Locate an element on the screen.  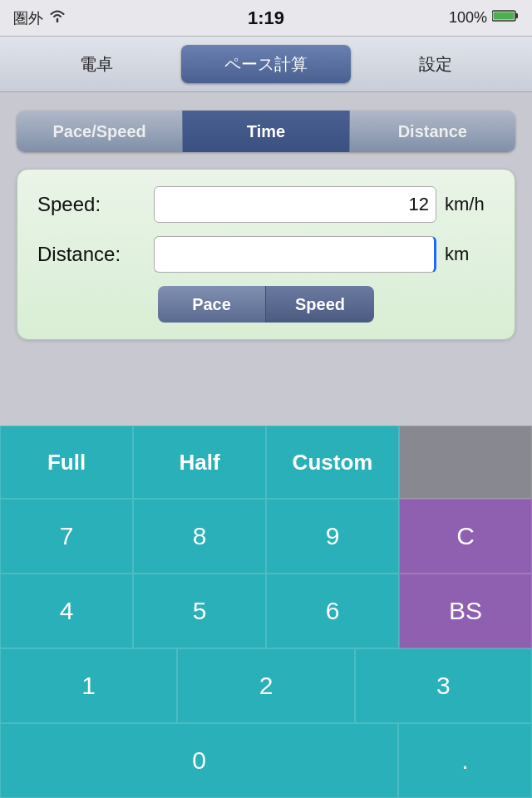
key-4: 4 is located at coordinates (66, 611).